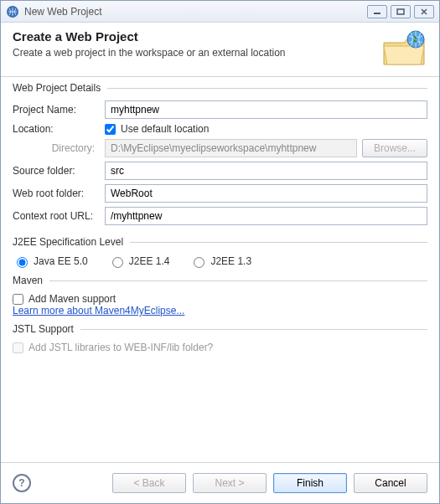  I want to click on source-folder-input, so click(267, 171).